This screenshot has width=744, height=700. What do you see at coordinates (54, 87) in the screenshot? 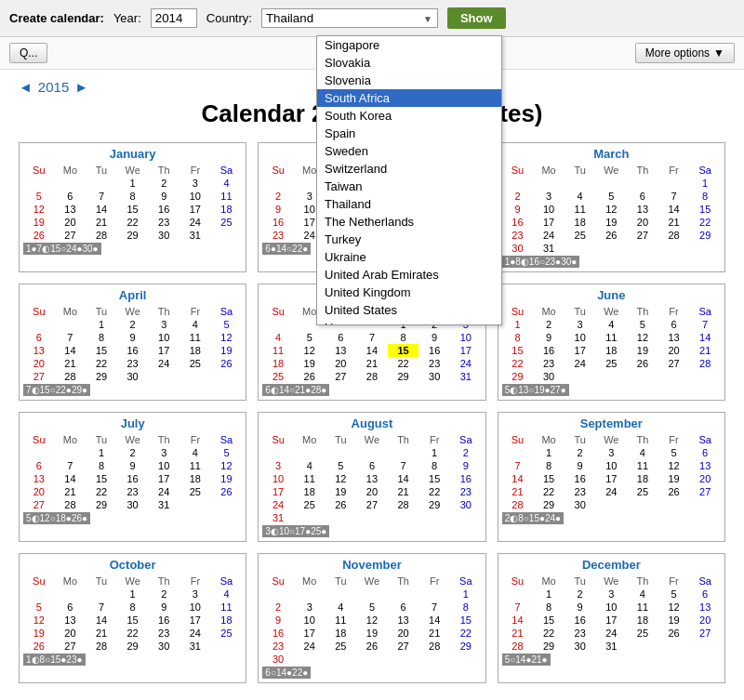
I see `current-year-link: 2015` at bounding box center [54, 87].